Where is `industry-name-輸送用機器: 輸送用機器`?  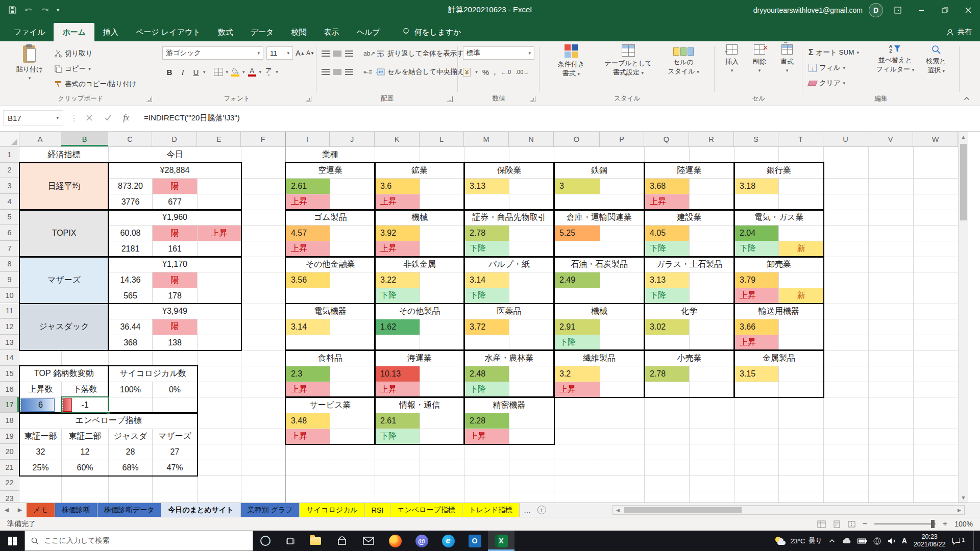 industry-name-輸送用機器: 輸送用機器 is located at coordinates (779, 312).